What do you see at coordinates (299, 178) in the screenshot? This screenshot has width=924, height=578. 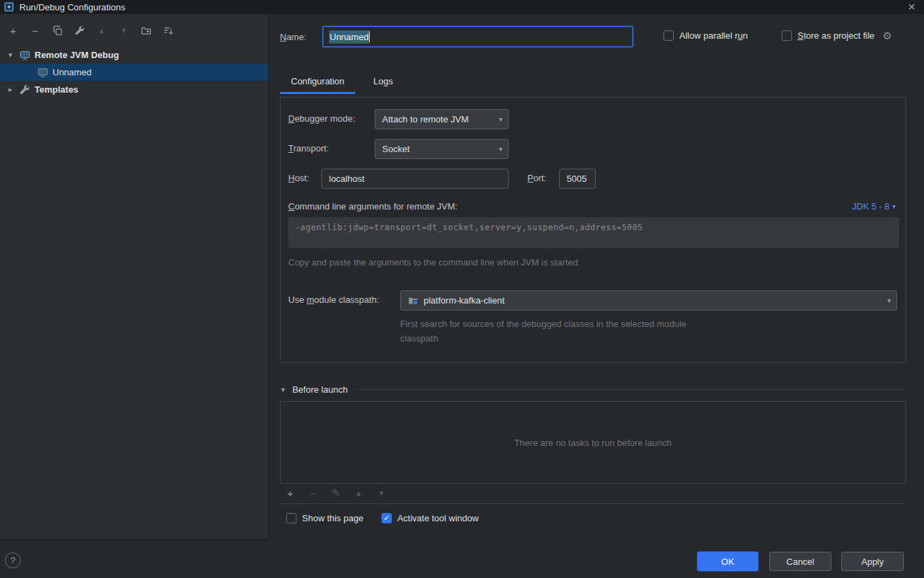 I see `host-label: Host:` at bounding box center [299, 178].